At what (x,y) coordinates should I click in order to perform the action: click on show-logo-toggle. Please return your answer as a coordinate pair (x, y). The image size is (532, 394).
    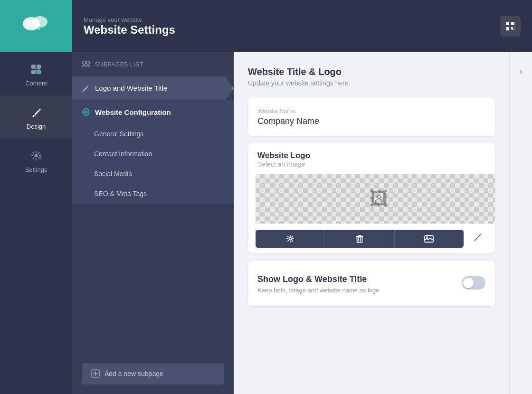
    Looking at the image, I should click on (474, 283).